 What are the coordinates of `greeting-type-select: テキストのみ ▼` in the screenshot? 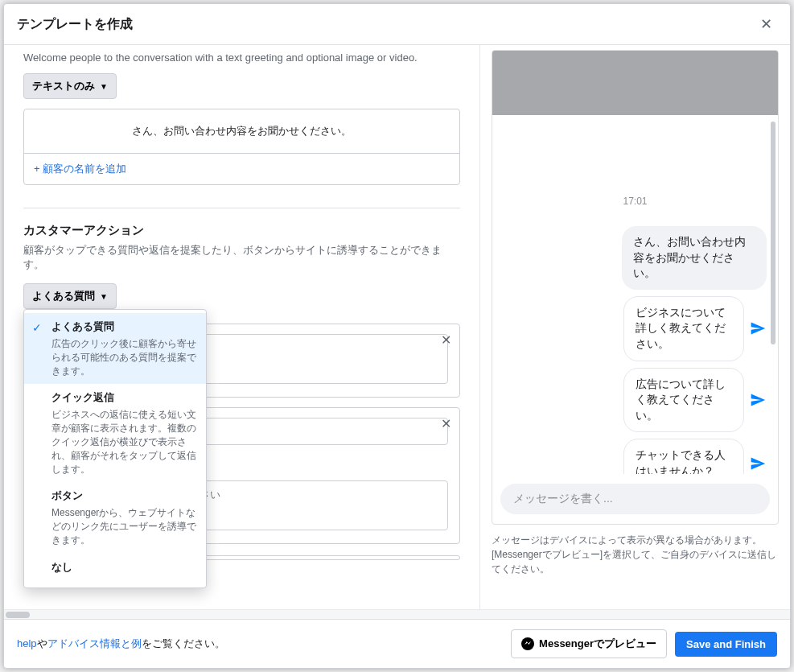 It's located at (70, 86).